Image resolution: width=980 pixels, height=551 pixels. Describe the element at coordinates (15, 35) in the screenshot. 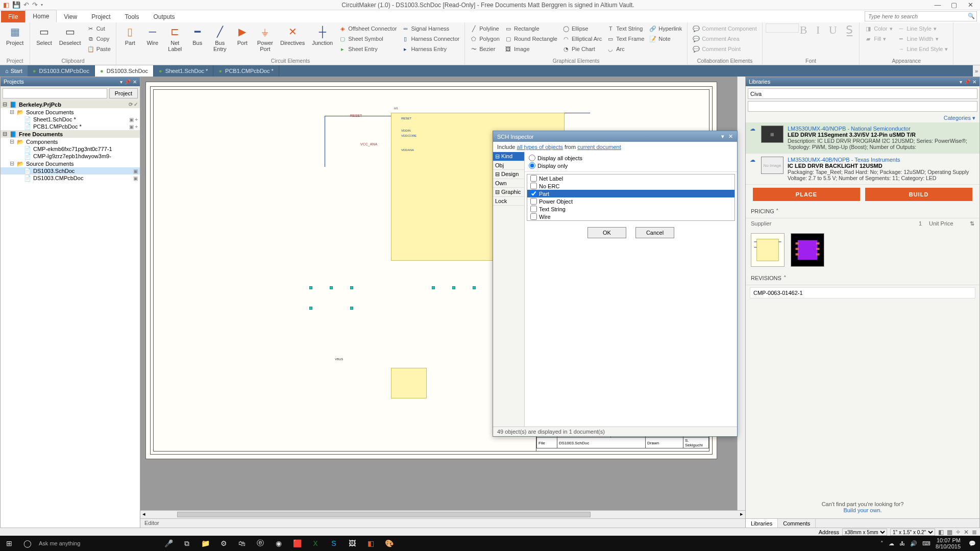

I see `project-button: ▦Project` at that location.